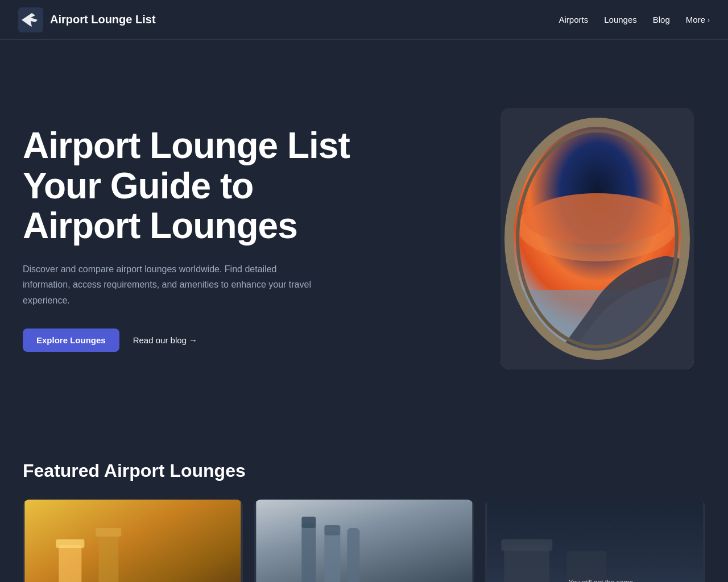 The width and height of the screenshot is (728, 582). What do you see at coordinates (597, 239) in the screenshot?
I see `airplane-window-illustration` at bounding box center [597, 239].